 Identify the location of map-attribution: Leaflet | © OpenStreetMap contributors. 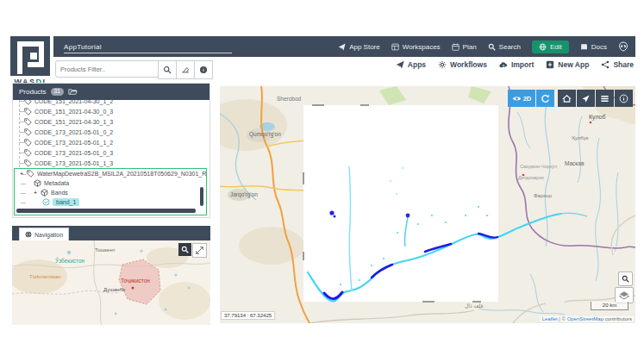
(587, 319).